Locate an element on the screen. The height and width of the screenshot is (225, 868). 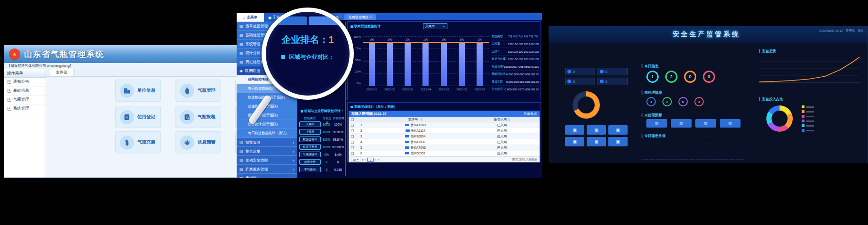
tile-alerts: 信息预警 is located at coordinates (199, 142).